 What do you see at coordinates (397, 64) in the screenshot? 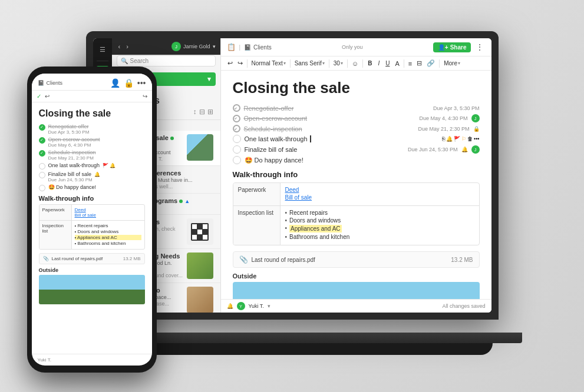
I see `toolbar-font-color-btn: A` at bounding box center [397, 64].